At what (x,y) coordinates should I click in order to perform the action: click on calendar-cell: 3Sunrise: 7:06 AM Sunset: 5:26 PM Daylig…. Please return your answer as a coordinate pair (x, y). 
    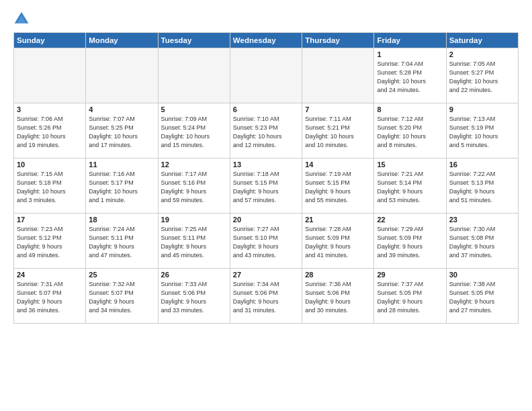
    Looking at the image, I should click on (50, 131).